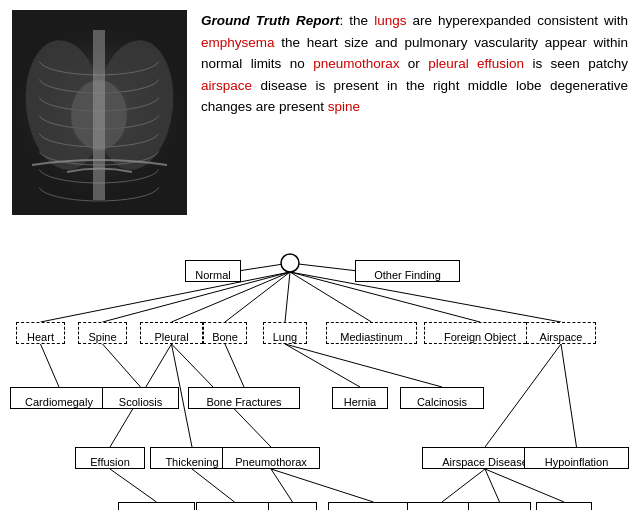 Image resolution: width=640 pixels, height=510 pixels. Describe the element at coordinates (408, 271) in the screenshot. I see `kg-node-other_finding: Other Finding` at that location.